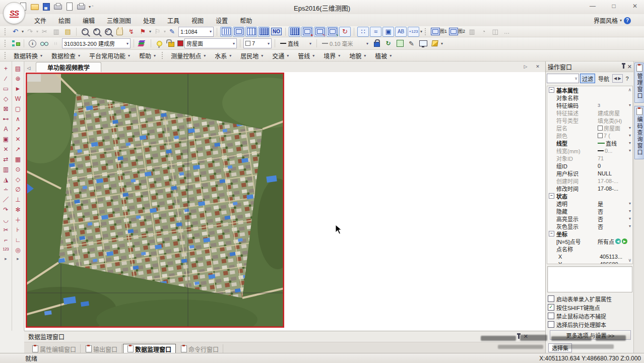  What do you see at coordinates (6, 259) in the screenshot?
I see `toolbar-expand-icon: ▸` at bounding box center [6, 259].